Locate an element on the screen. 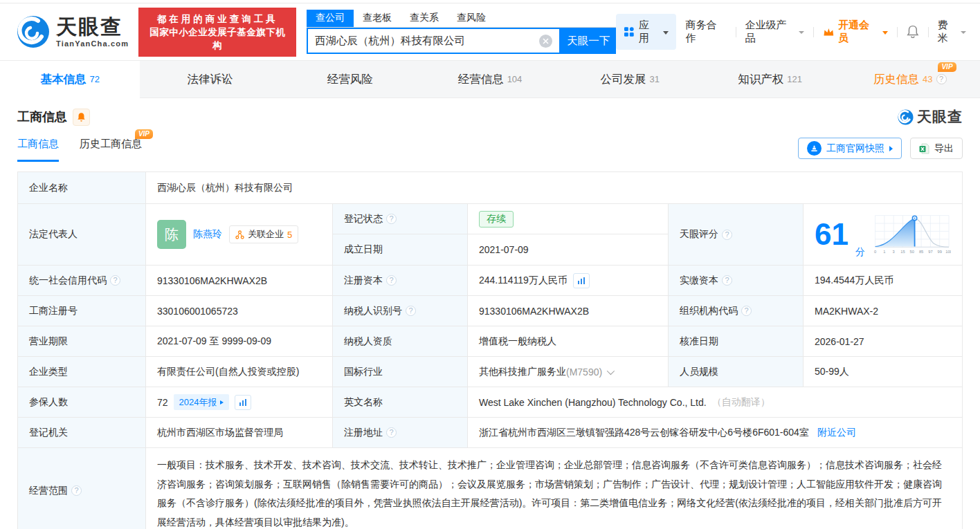 Image resolution: width=980 pixels, height=529 pixels. tab-operating-risk: 经营风险 is located at coordinates (350, 79).